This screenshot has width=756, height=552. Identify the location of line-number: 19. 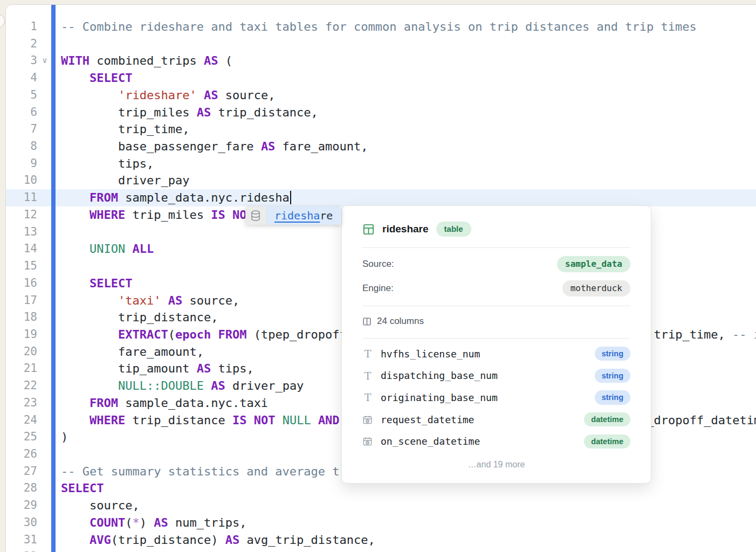
(22, 335).